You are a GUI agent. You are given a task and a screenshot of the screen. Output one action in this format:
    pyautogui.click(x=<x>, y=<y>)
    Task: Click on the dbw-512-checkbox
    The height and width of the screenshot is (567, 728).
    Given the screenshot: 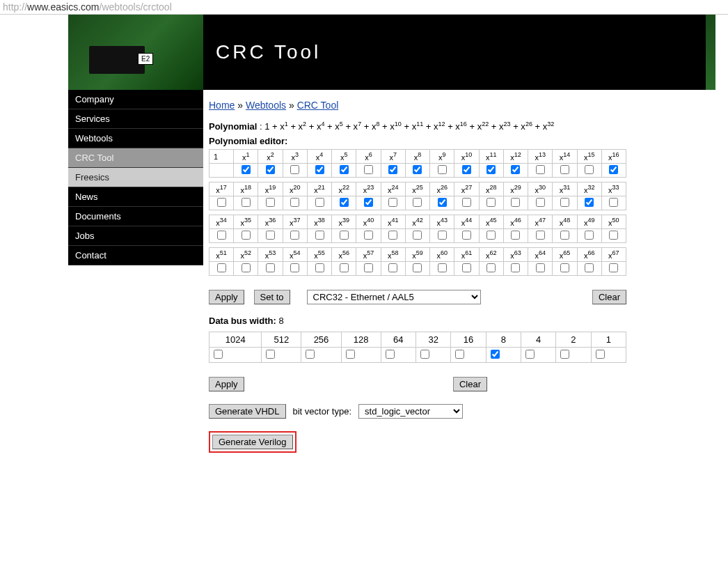 What is the action you would take?
    pyautogui.click(x=270, y=354)
    